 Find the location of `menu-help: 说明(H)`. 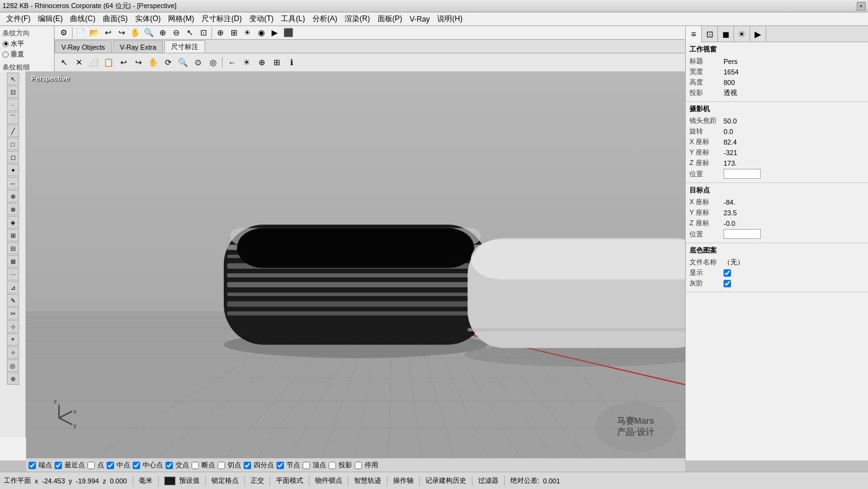

menu-help: 说明(H) is located at coordinates (450, 19).